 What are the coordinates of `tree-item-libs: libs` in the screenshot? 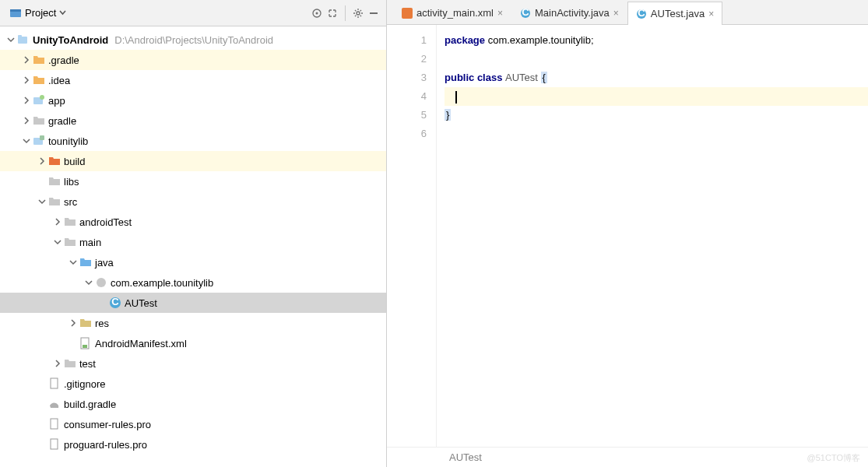 It's located at (193, 181).